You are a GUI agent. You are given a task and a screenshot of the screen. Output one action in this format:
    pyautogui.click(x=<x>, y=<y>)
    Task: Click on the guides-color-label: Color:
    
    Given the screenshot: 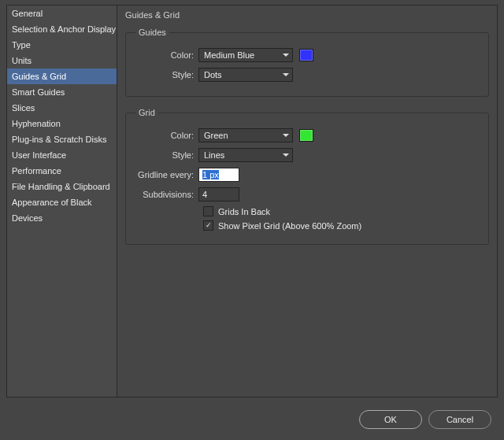 What is the action you would take?
    pyautogui.click(x=167, y=55)
    